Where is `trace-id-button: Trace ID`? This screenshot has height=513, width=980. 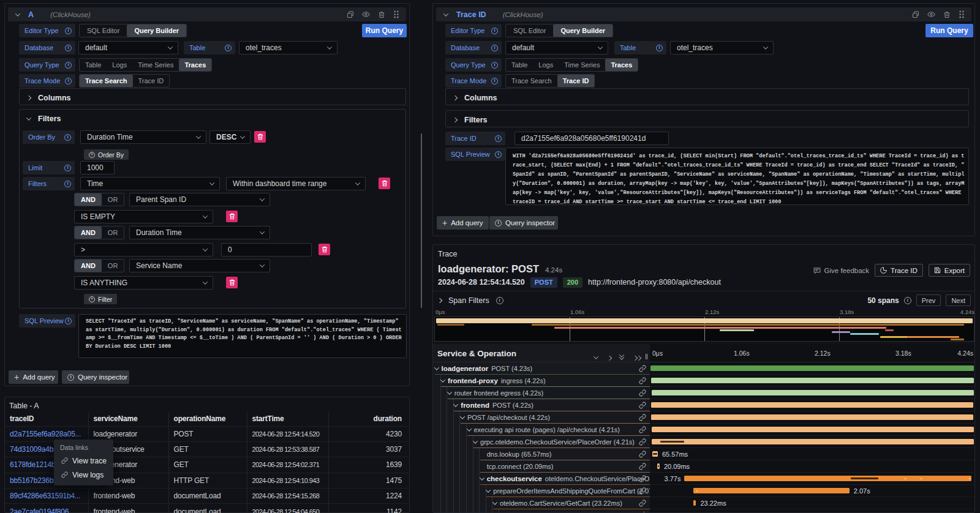
trace-id-button: Trace ID is located at coordinates (899, 271).